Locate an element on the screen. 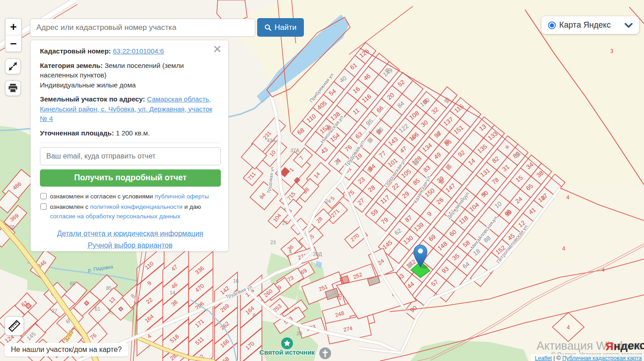 This screenshot has height=361, width=644. svg-text: 37А is located at coordinates (295, 150).